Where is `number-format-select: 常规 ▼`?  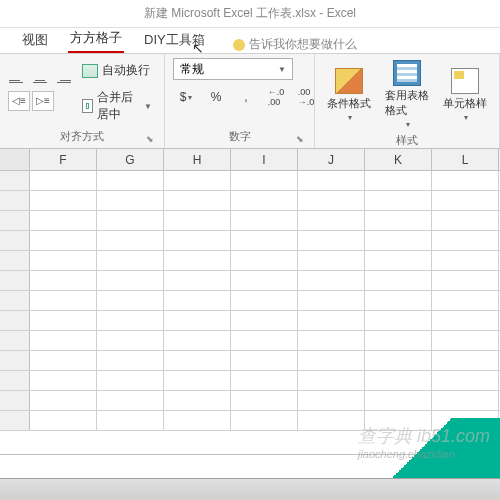
number-format-select: 常规 ▼ is located at coordinates (233, 69).